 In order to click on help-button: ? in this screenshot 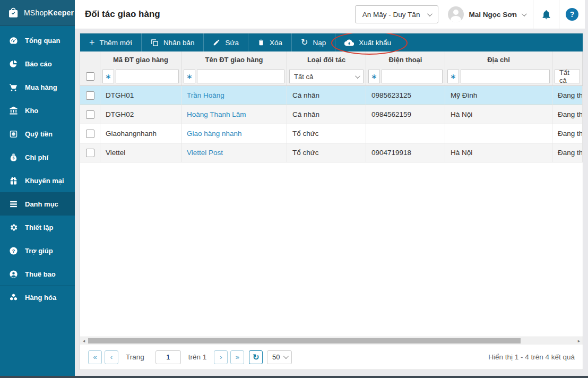, I will do `click(572, 15)`.